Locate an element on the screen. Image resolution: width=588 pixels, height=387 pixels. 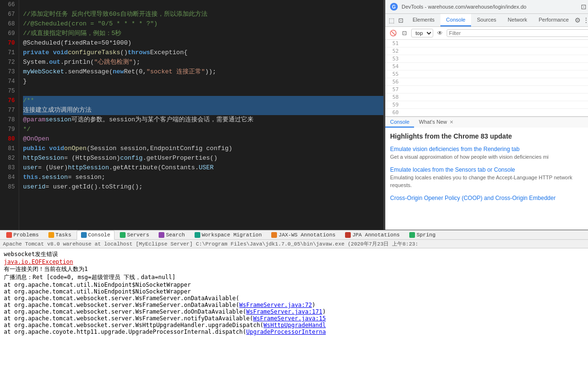
eclipse-tab-servers: Servers is located at coordinates (134, 235).